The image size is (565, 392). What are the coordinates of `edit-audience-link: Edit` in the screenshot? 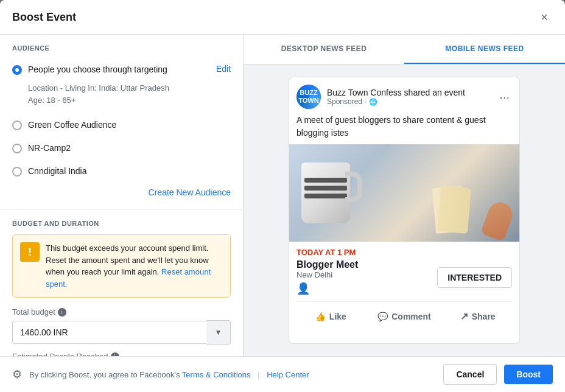 It's located at (223, 69).